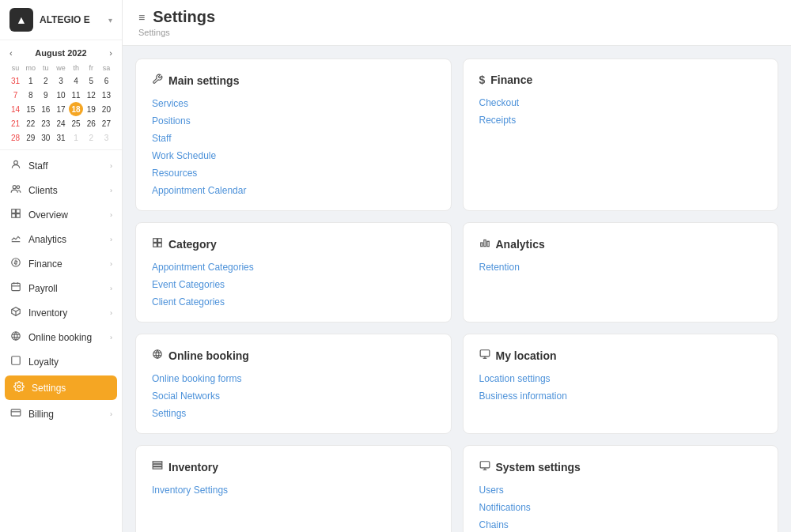  Describe the element at coordinates (61, 21) in the screenshot. I see `app-logo: ▲ ALTEGIO E ▾` at that location.